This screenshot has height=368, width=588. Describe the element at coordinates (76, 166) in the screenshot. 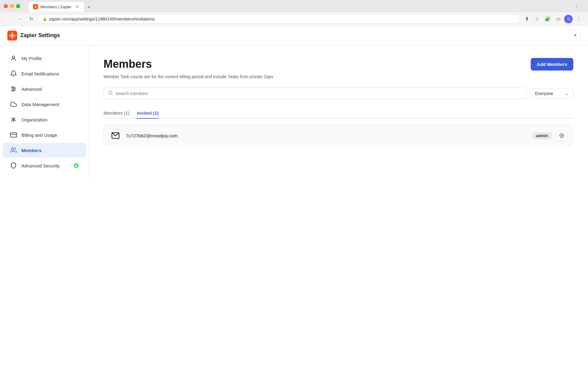

I see `lock-badge` at that location.